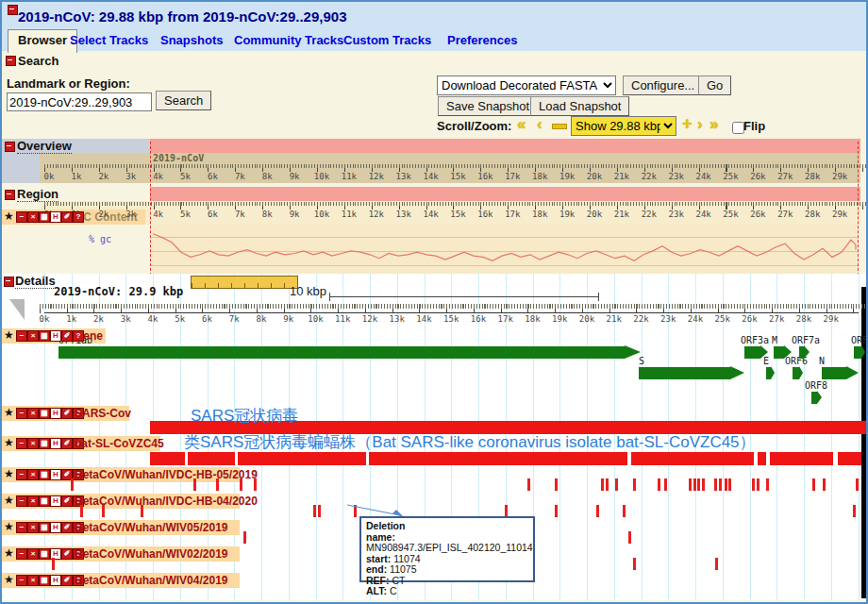 This screenshot has width=868, height=604. What do you see at coordinates (119, 444) in the screenshot?
I see `track-label-bat-SL-CoVZC45: bat-SL-CoVZC45` at bounding box center [119, 444].